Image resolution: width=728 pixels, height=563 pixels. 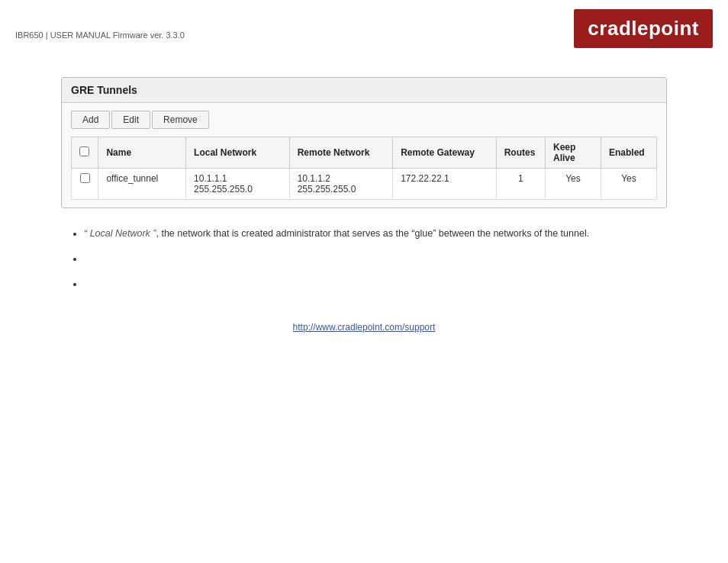 I want to click on header-keep-alive: Keep Alive, so click(x=574, y=153).